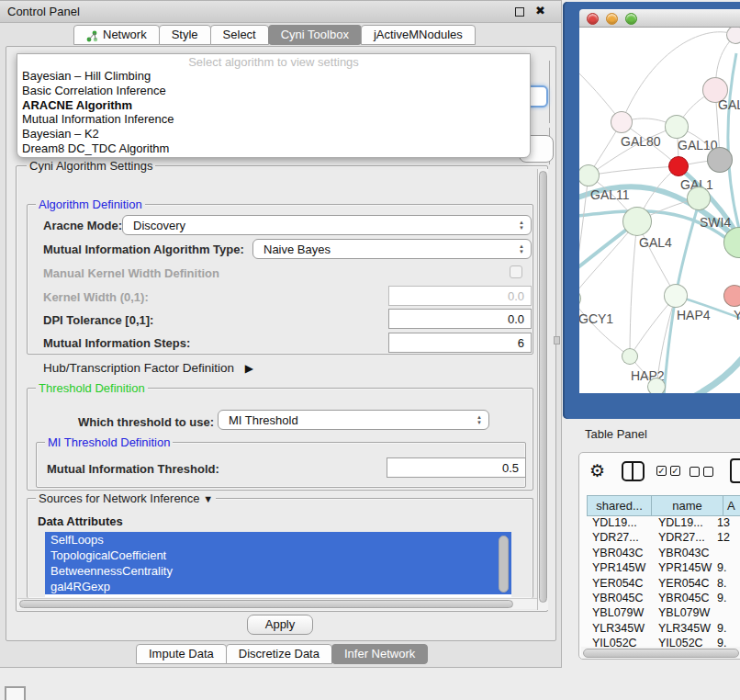  What do you see at coordinates (266, 604) in the screenshot?
I see `hscroll-thumb` at bounding box center [266, 604].